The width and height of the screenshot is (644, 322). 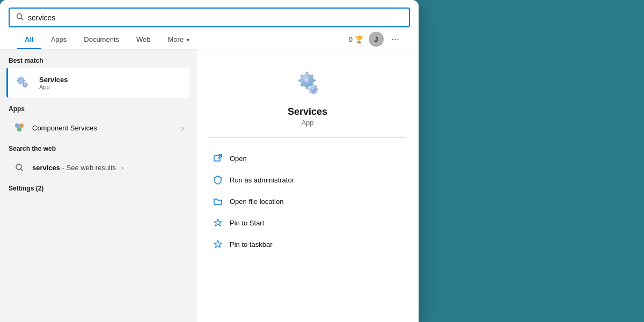 I want to click on more-options-button: ···, so click(x=395, y=40).